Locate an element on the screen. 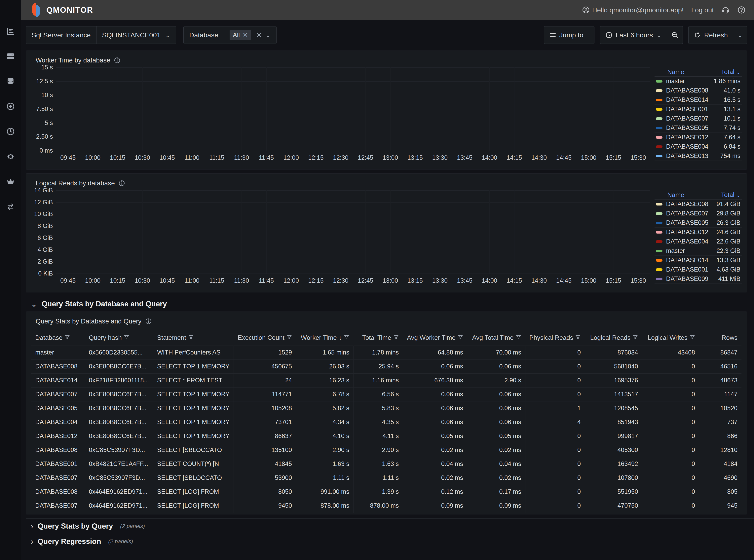 This screenshot has height=560, width=754. refresh-button: Refresh is located at coordinates (711, 35).